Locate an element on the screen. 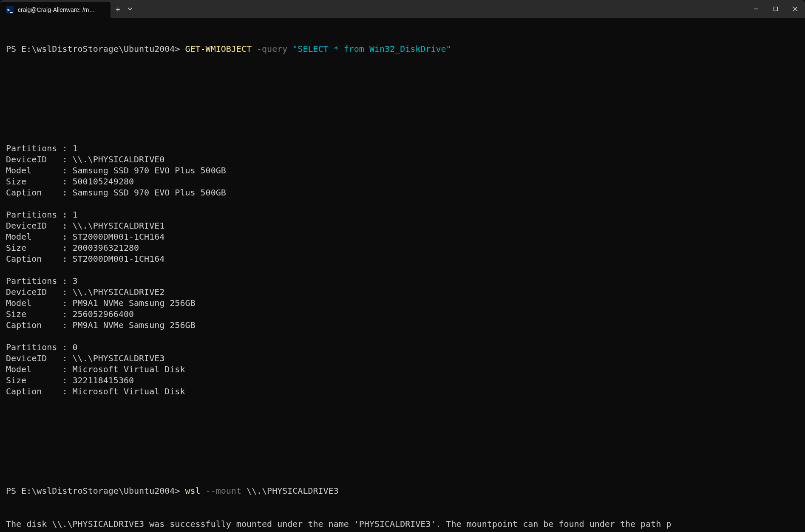  ps-arg-drive: \\.\PHYSICALDRIVE3 is located at coordinates (292, 491).